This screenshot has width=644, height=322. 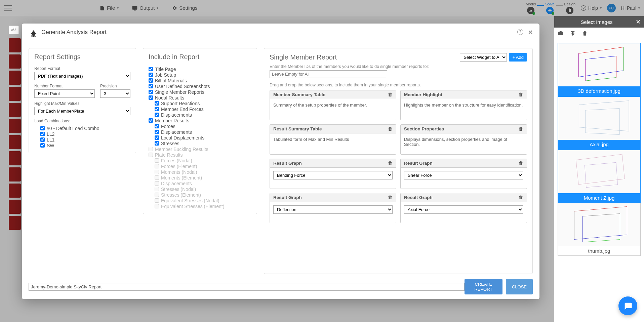 I want to click on widget-select: Select Widget to Add, so click(x=483, y=57).